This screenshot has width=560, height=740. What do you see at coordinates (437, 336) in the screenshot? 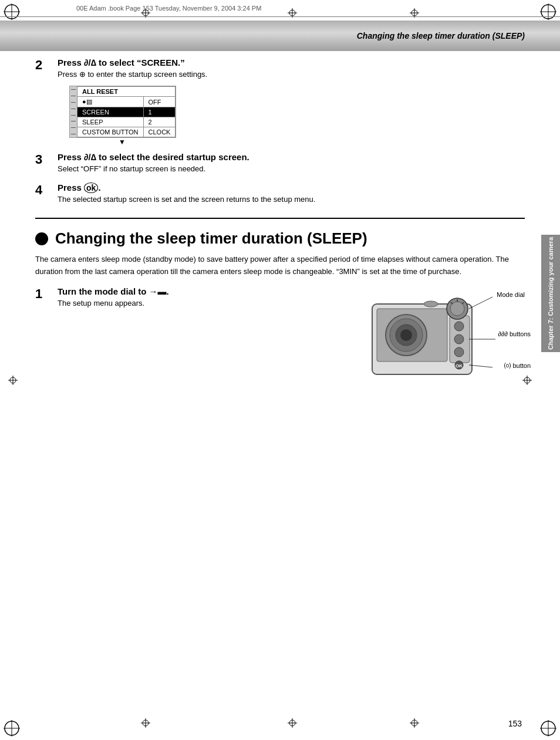
I see `leader-lines-svg` at bounding box center [437, 336].